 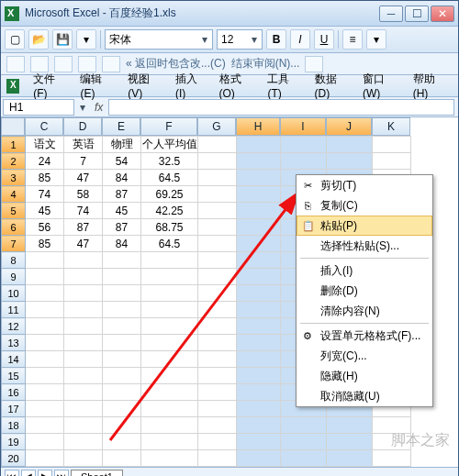 I want to click on cell: 87, so click(x=122, y=194).